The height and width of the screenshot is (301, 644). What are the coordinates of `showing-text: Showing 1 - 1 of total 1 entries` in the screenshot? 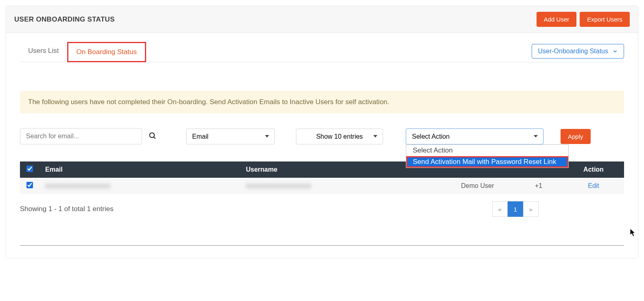 It's located at (67, 209).